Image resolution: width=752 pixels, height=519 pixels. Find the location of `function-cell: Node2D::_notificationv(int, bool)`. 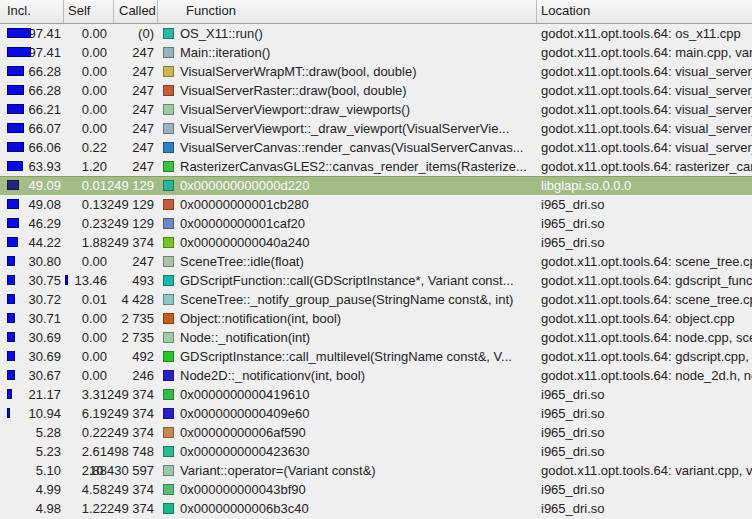

function-cell: Node2D::_notificationv(int, bool) is located at coordinates (348, 376).